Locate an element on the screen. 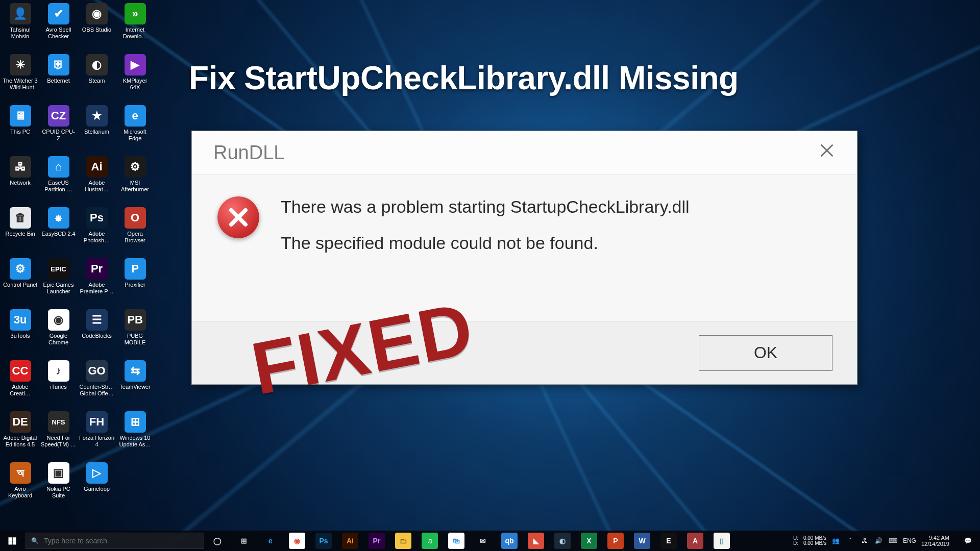  desktop-icon-label: Adobe Illustrat… is located at coordinates (97, 186).